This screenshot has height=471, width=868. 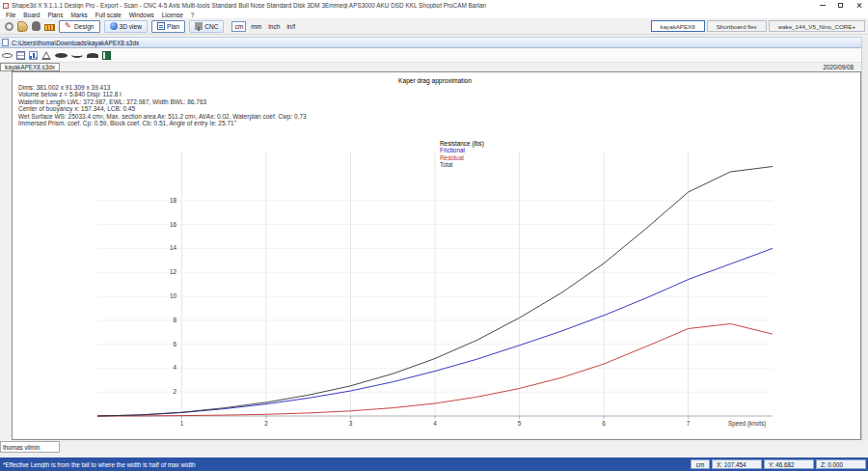 What do you see at coordinates (841, 6) in the screenshot?
I see `maximize-button` at bounding box center [841, 6].